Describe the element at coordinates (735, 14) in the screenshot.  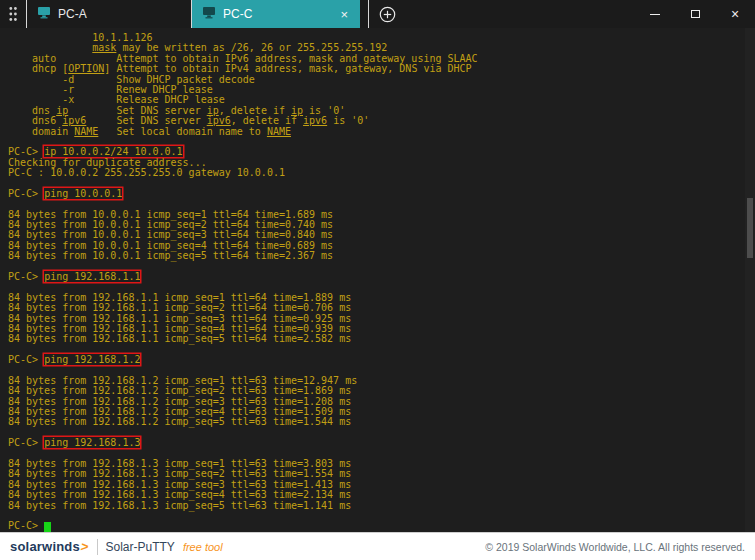
I see `close-button: ×` at that location.